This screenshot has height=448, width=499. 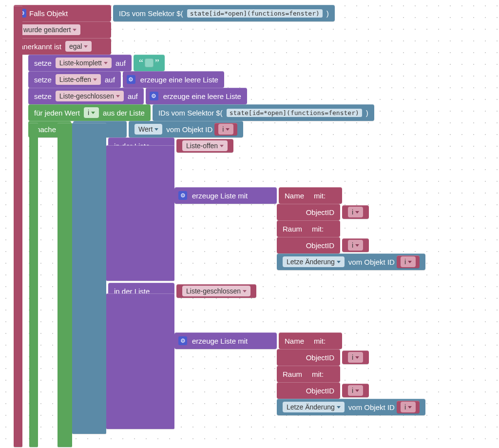 What do you see at coordinates (320, 196) in the screenshot?
I see `label-mit-1: mit:` at bounding box center [320, 196].